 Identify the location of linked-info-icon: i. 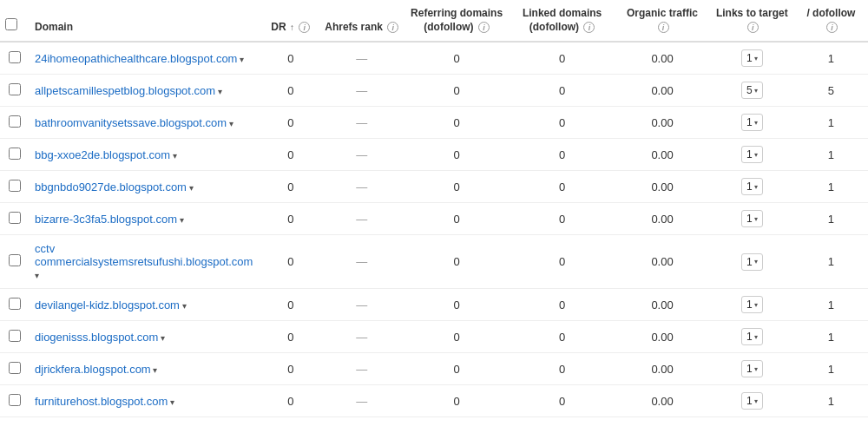
(589, 28).